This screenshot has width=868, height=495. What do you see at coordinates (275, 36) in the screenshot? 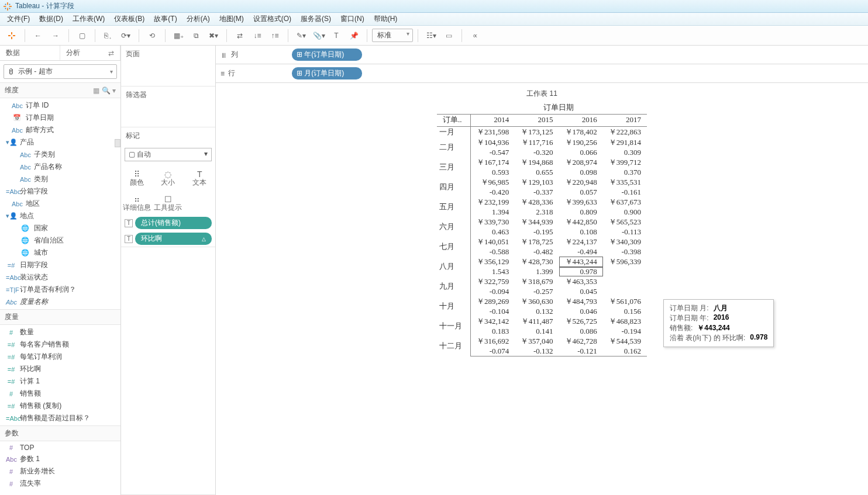
I see `sort-desc-button: ↑≡` at bounding box center [275, 36].